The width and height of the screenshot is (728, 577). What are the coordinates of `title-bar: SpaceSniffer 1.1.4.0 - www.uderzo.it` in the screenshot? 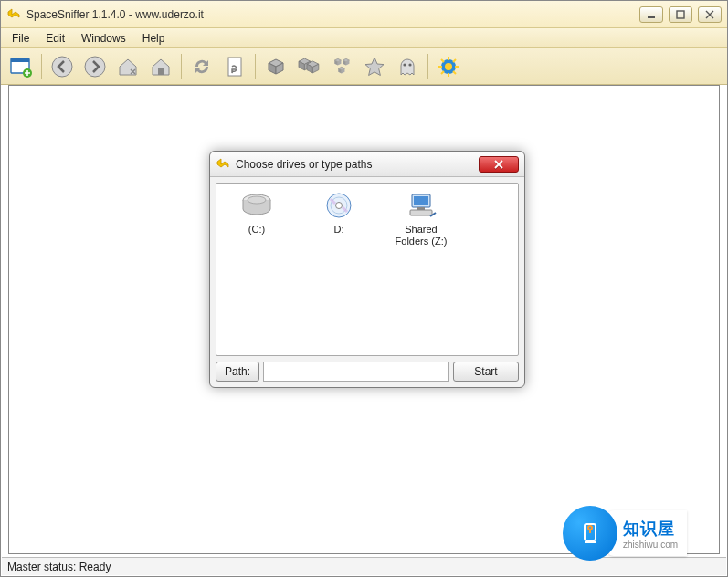 It's located at (364, 15).